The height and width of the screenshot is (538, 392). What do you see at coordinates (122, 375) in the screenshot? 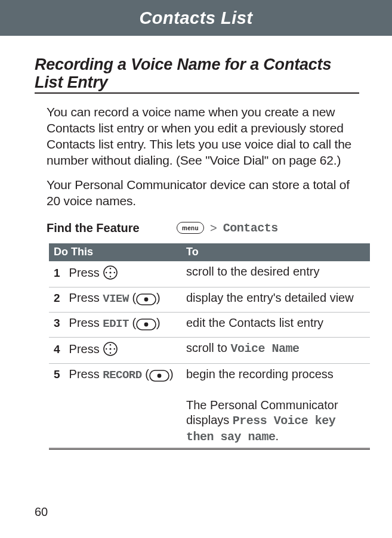
I see `softkey-label: RECORD` at bounding box center [122, 375].